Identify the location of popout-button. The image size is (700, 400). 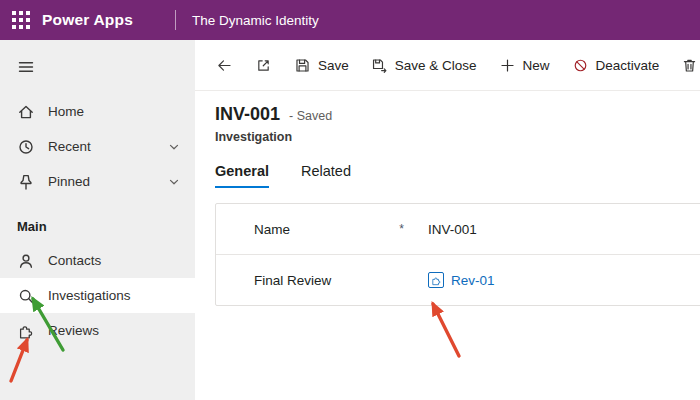
(264, 65).